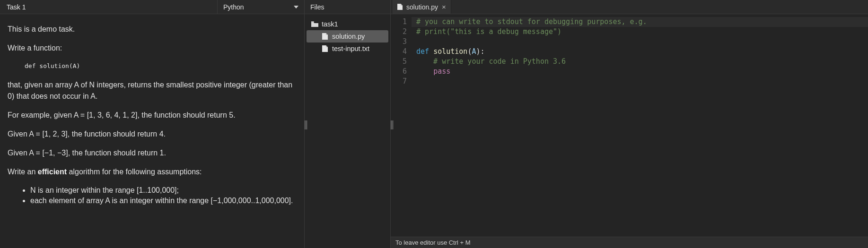 Image resolution: width=868 pixels, height=248 pixels. What do you see at coordinates (347, 24) in the screenshot?
I see `folder-row: task1` at bounding box center [347, 24].